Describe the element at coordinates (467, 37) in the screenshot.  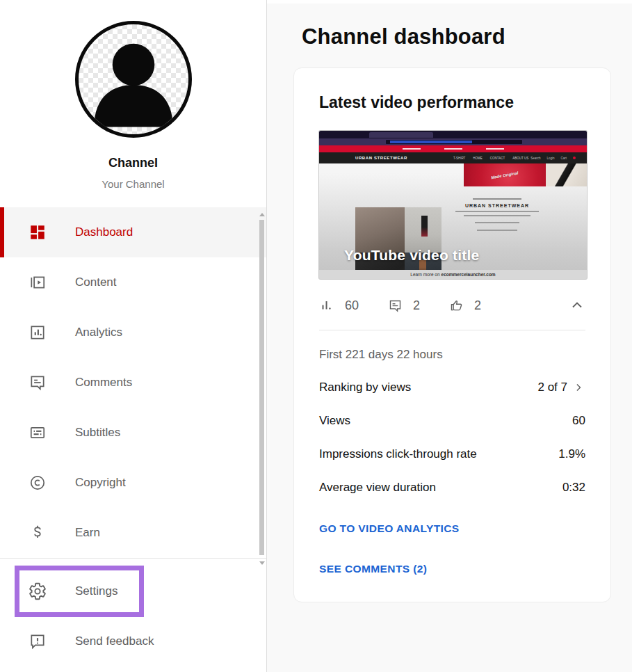
I see `page-title: Channel dashboard` at that location.